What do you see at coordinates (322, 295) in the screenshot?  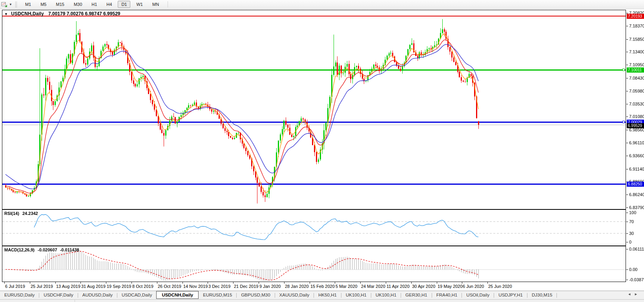 I see `symbol-tab-bar: EURUSD,DailyUSDCHF,DailyAUDUSD,DailyUSDC…` at bounding box center [322, 295].